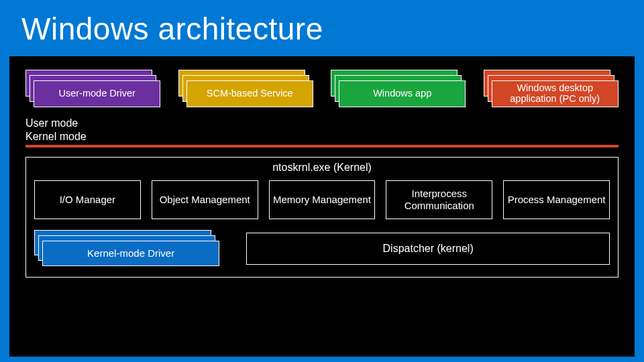  Describe the element at coordinates (135, 249) in the screenshot. I see `kernel-mode-driver-stack: Kernel-mode Driver` at that location.